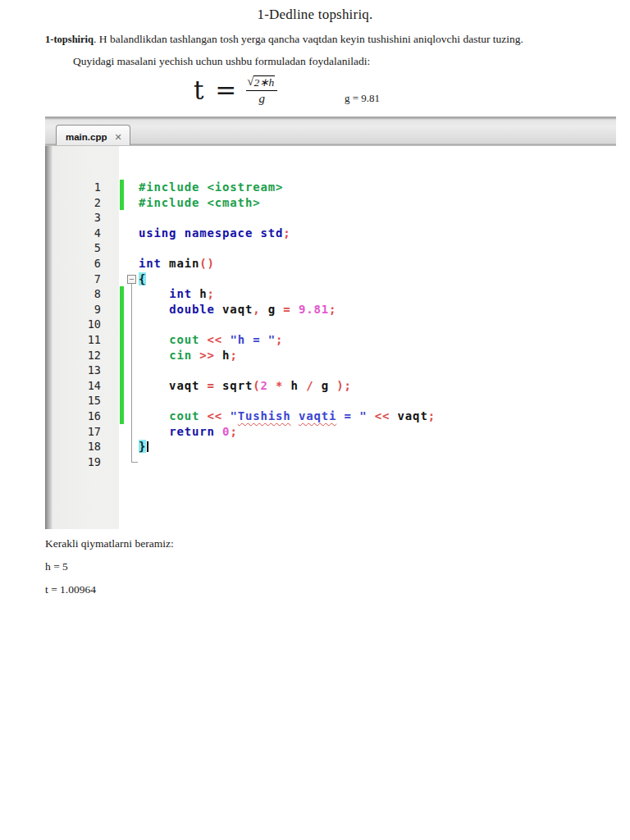 This screenshot has width=630, height=840. Describe the element at coordinates (331, 233) in the screenshot. I see `code-line: 4using namespace std;` at that location.